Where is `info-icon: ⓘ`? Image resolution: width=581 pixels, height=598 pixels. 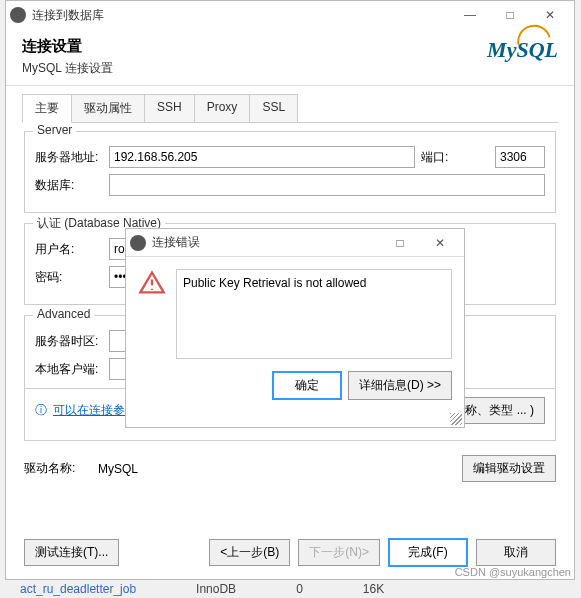
info-icon: ⓘ is located at coordinates (41, 410).